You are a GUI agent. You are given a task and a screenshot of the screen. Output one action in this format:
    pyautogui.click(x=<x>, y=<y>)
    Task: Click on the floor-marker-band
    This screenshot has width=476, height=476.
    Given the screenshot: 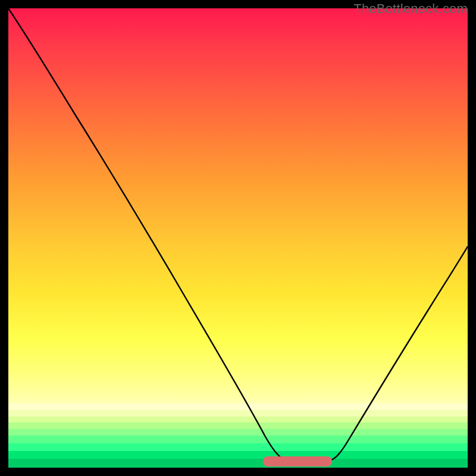 What is the action you would take?
    pyautogui.click(x=298, y=462)
    